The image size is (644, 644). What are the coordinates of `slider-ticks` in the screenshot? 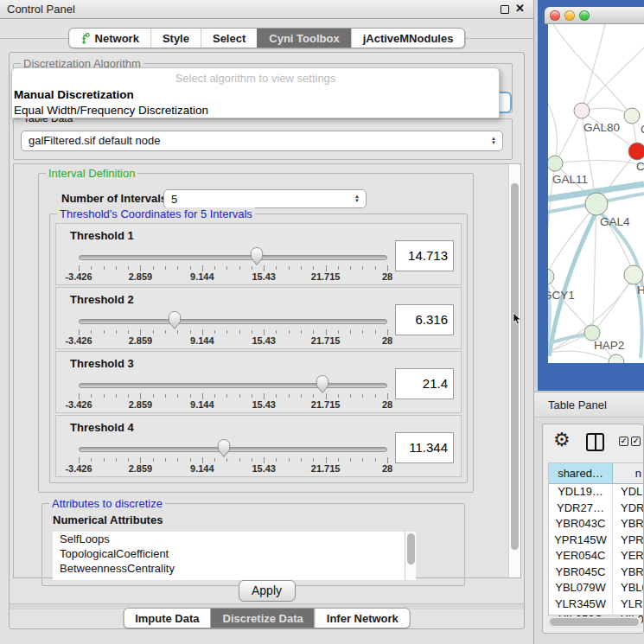 It's located at (233, 396).